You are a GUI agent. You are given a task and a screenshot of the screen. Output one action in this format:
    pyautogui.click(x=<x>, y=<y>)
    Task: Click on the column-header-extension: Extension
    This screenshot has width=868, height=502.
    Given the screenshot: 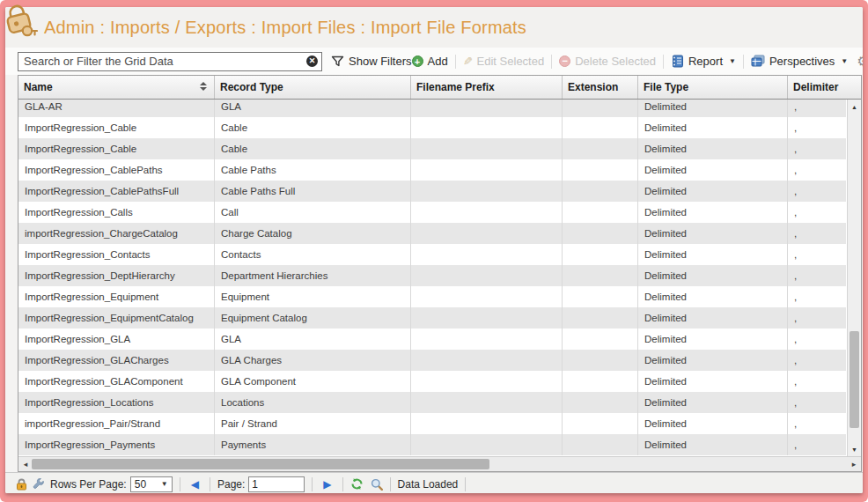 What is the action you would take?
    pyautogui.click(x=600, y=87)
    